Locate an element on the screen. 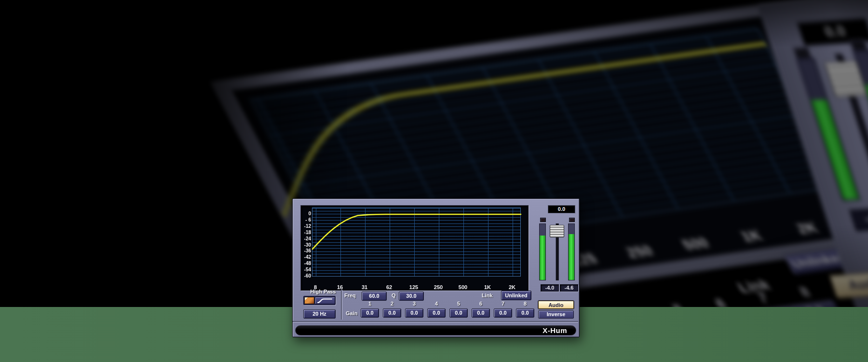 The width and height of the screenshot is (868, 362). meter-left-fill is located at coordinates (542, 258).